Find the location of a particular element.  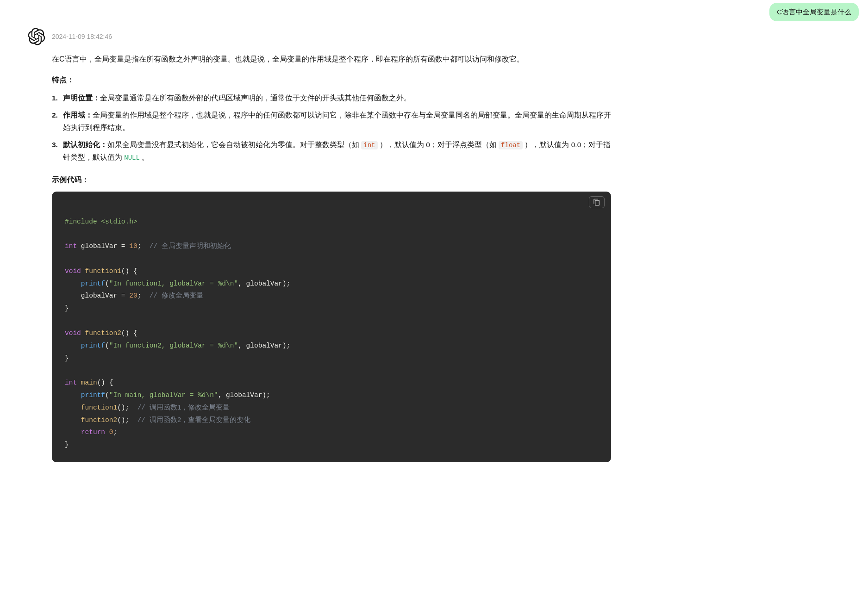

chatgpt-avatar is located at coordinates (37, 37).